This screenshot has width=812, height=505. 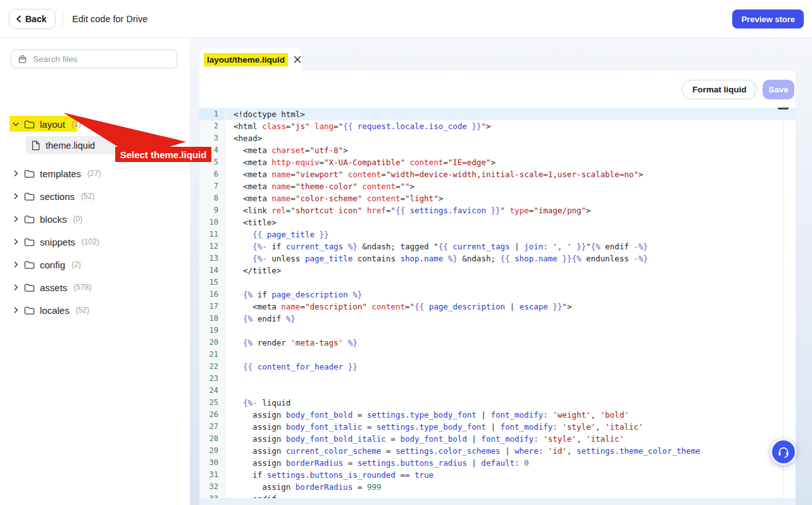 I want to click on close-tab-icon, so click(x=297, y=59).